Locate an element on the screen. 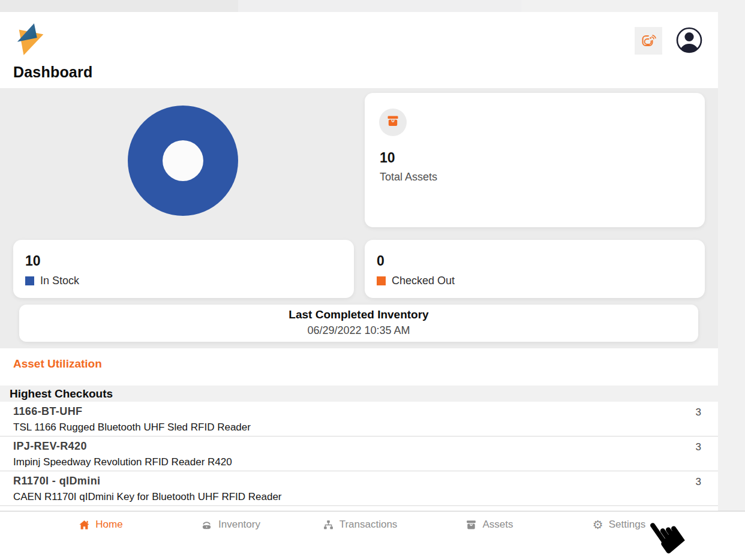  asset-description: Impinj Speedway Revolution RFID Reader R… is located at coordinates (122, 462).